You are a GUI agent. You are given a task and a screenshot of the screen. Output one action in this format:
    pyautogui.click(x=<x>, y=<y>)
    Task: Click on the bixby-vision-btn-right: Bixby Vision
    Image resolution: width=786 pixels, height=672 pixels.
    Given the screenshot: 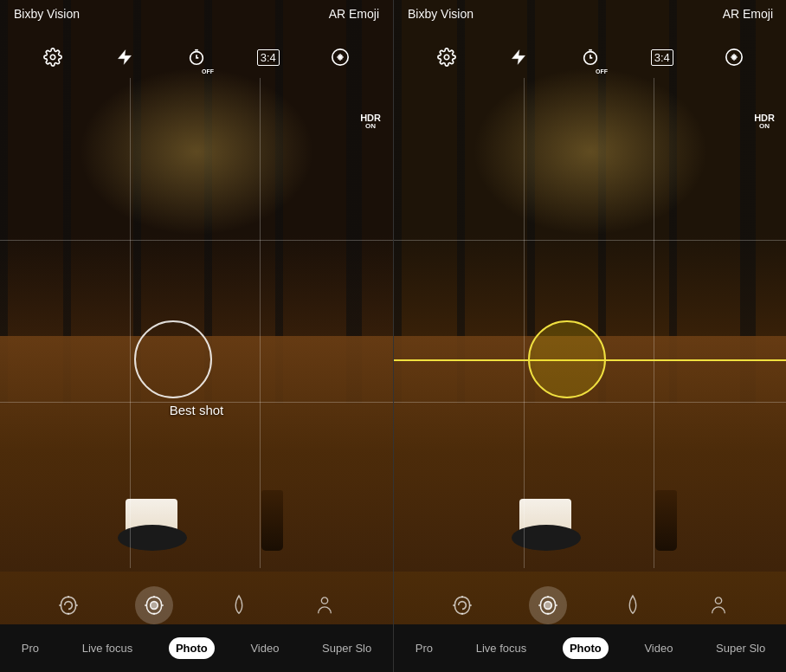 What is the action you would take?
    pyautogui.click(x=441, y=14)
    